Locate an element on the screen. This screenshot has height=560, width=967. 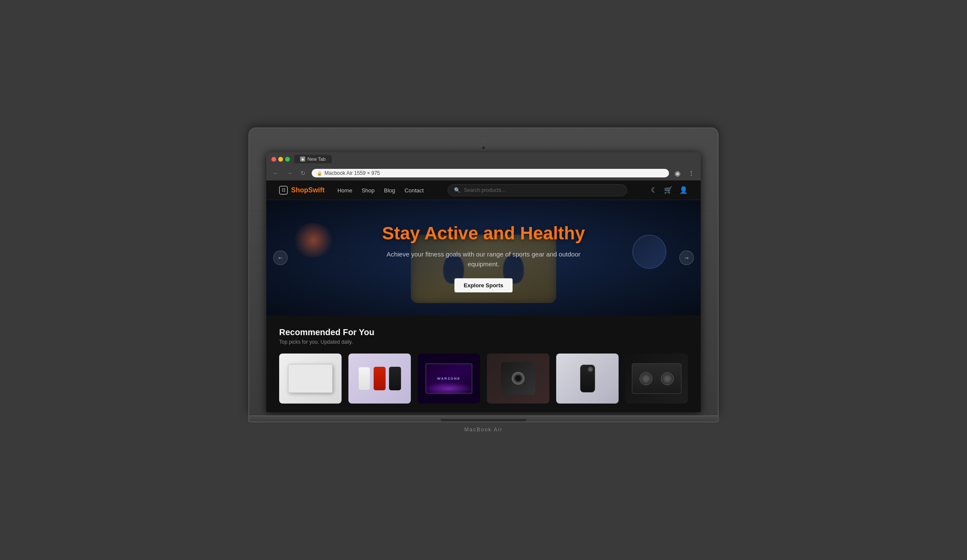
account-button: 👤 is located at coordinates (684, 190).